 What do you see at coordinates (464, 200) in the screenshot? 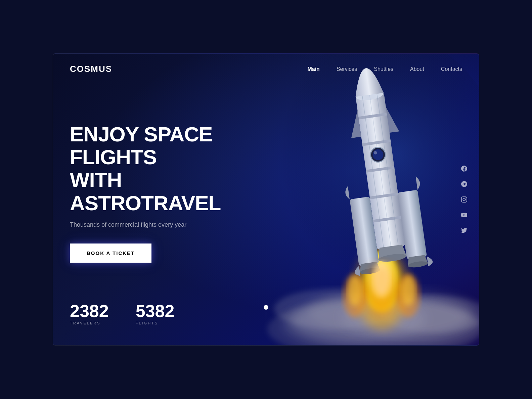
I see `social-icons` at bounding box center [464, 200].